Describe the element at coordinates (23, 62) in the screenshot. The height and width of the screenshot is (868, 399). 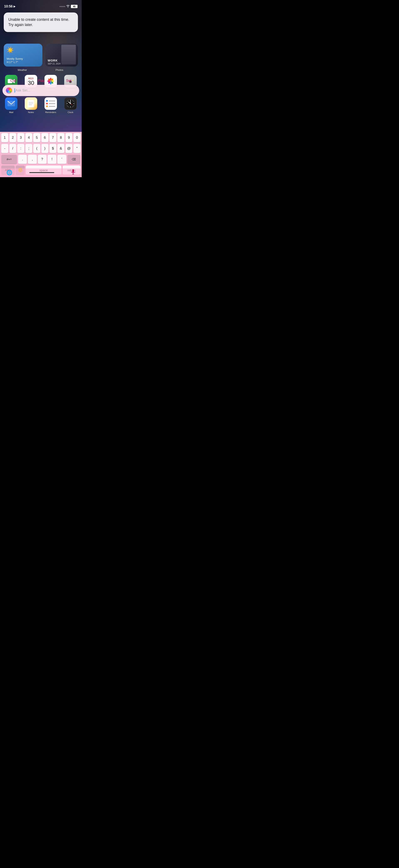
I see `weather-temp: H:17° L:7°` at that location.